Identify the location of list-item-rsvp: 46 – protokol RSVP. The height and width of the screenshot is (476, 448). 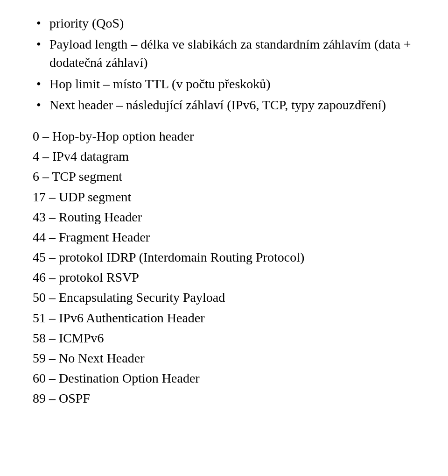
(226, 277).